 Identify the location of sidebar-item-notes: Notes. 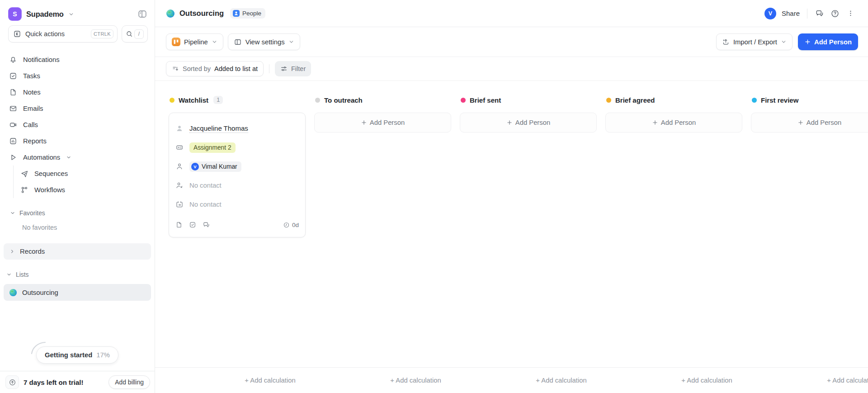
(77, 92).